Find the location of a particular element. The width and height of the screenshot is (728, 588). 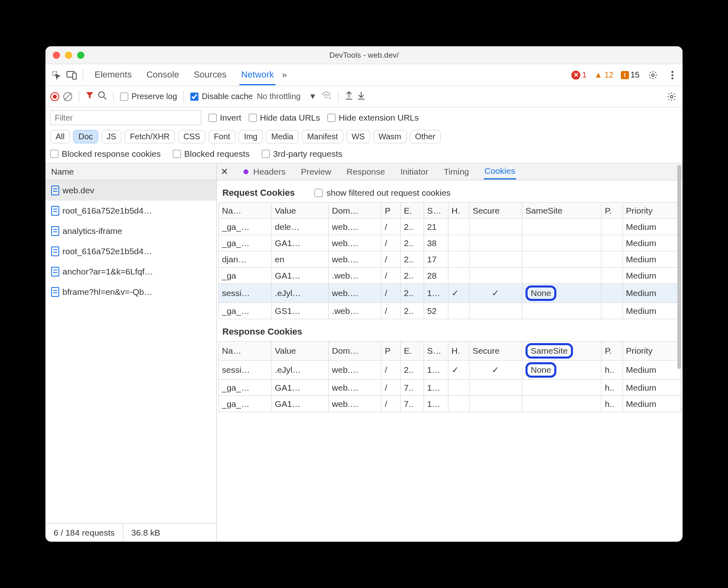

detail-tab-timing: Timing is located at coordinates (457, 172).